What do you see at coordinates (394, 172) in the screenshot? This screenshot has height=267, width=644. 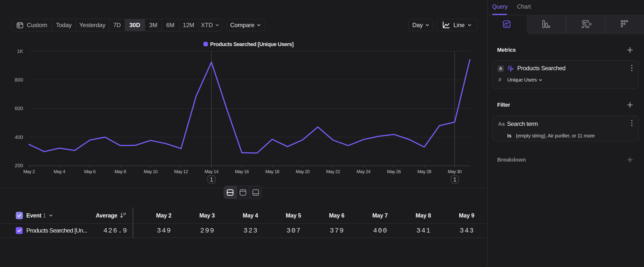 I see `svg-text: May 26` at bounding box center [394, 172].